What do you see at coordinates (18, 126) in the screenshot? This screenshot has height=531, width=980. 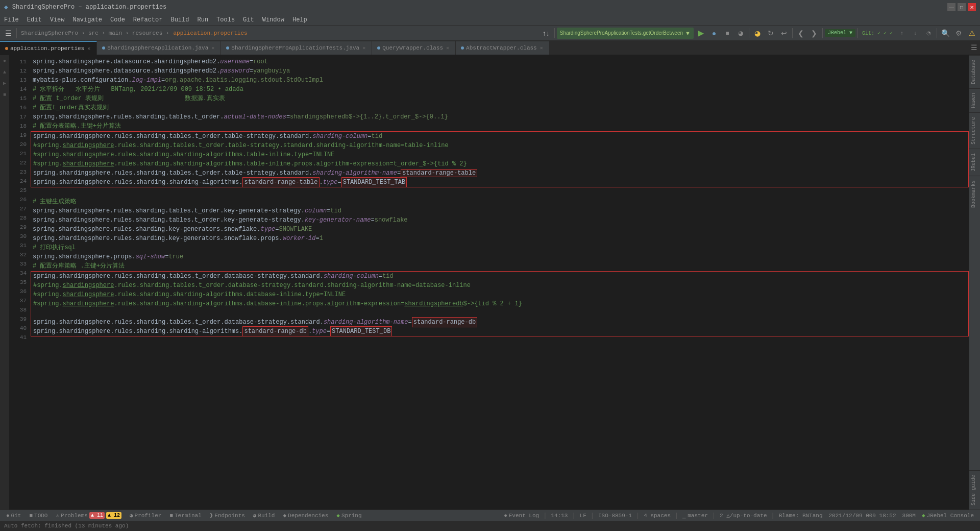 I see `line-num-18: 18` at bounding box center [18, 126].